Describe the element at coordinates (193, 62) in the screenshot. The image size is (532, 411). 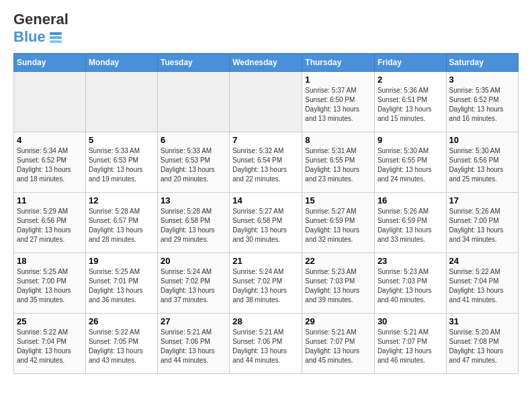
I see `weekday-header-tuesday: Tuesday` at that location.